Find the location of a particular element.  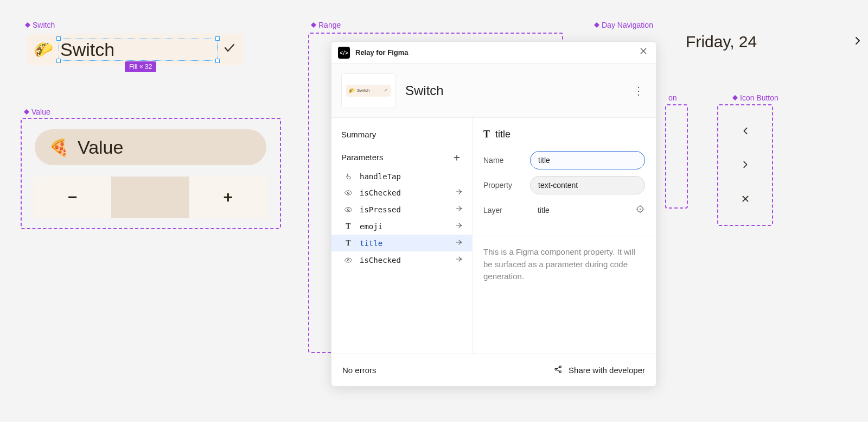

param-row-emoji: Temoji is located at coordinates (401, 226).